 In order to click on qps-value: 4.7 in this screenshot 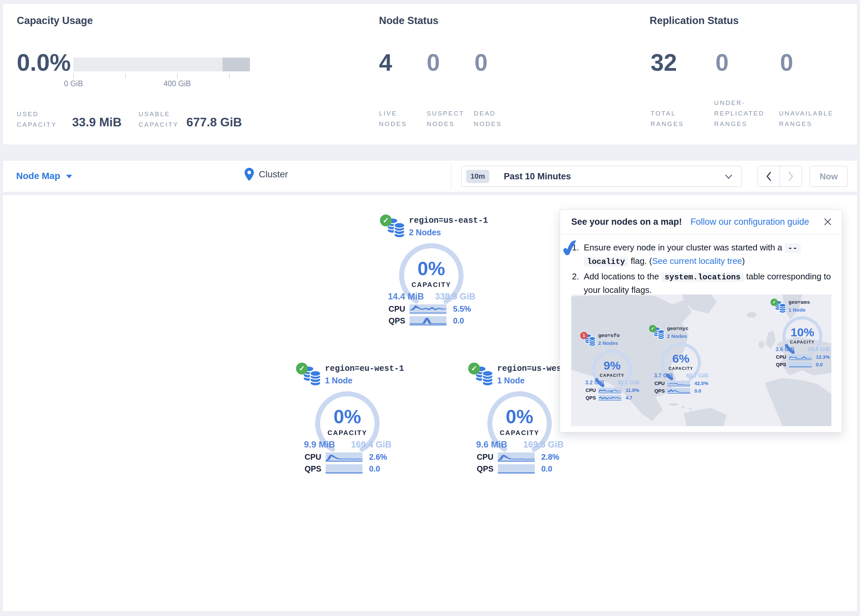, I will do `click(629, 398)`.